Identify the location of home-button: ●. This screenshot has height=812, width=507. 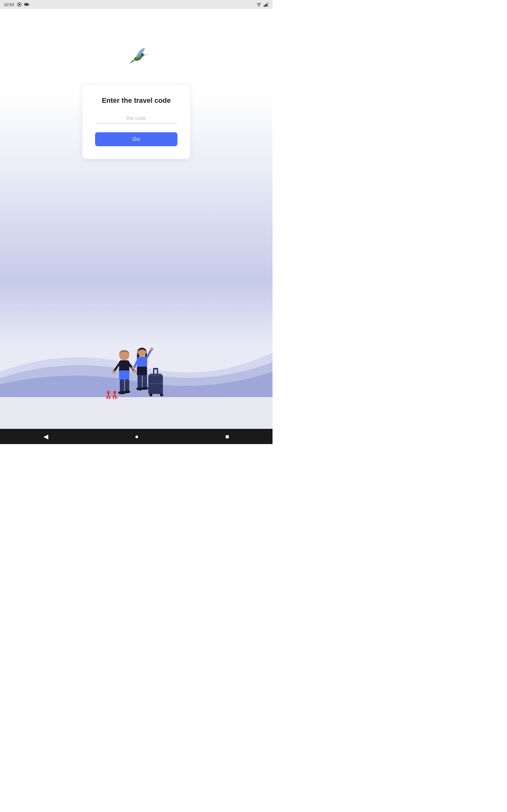
(137, 437).